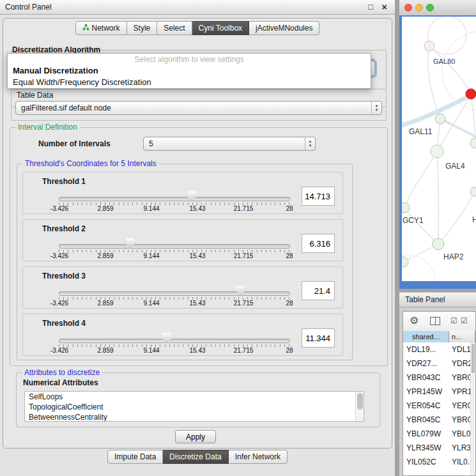  What do you see at coordinates (198, 400) in the screenshot?
I see `attributes-group: Attributes to discretize Numerical Attri…` at bounding box center [198, 400].